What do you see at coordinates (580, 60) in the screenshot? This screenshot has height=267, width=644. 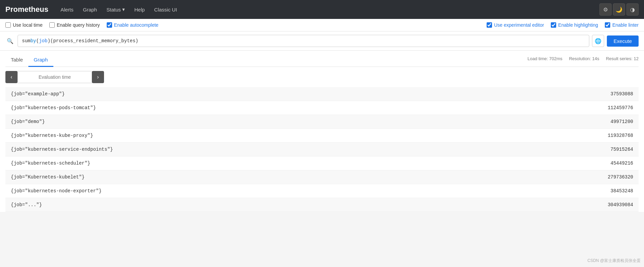 I see `tab-meta: Load time: 702ms Resolution: 14s Result …` at bounding box center [580, 60].